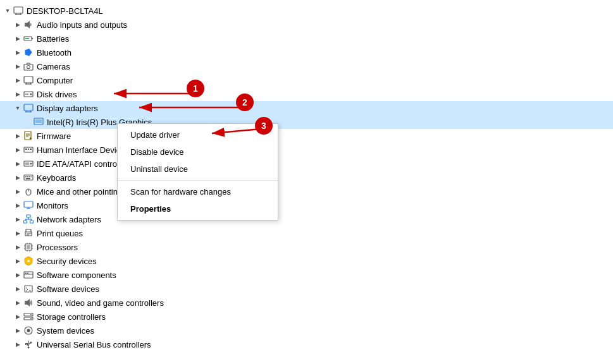 This screenshot has width=613, height=364. Describe the element at coordinates (28, 94) in the screenshot. I see `disk-icon` at that location.